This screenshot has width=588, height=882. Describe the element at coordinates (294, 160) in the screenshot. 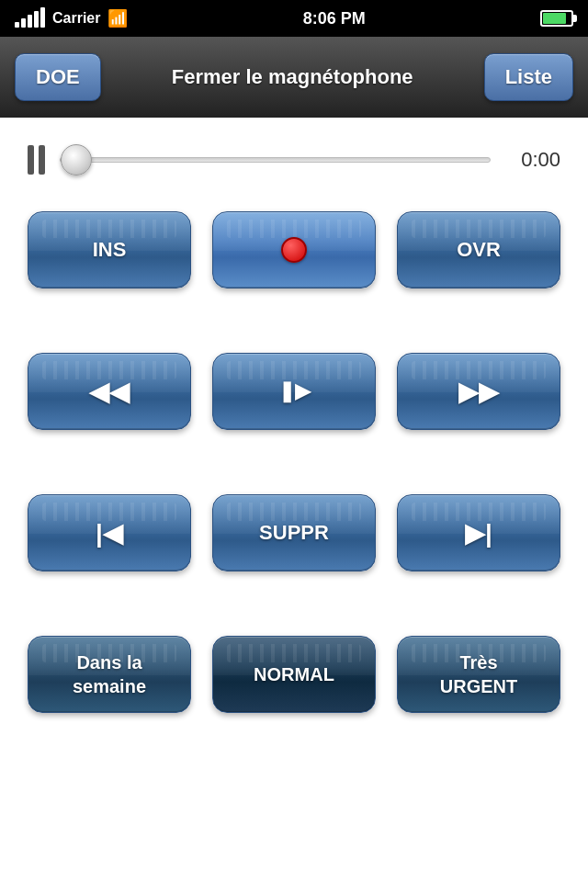

I see `playback-bar: 0:00` at that location.